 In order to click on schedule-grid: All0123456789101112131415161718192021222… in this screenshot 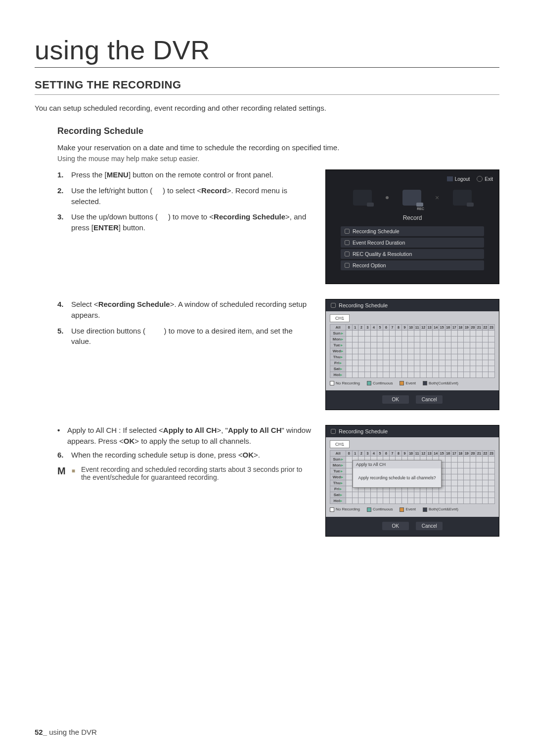, I will do `click(412, 351)`.